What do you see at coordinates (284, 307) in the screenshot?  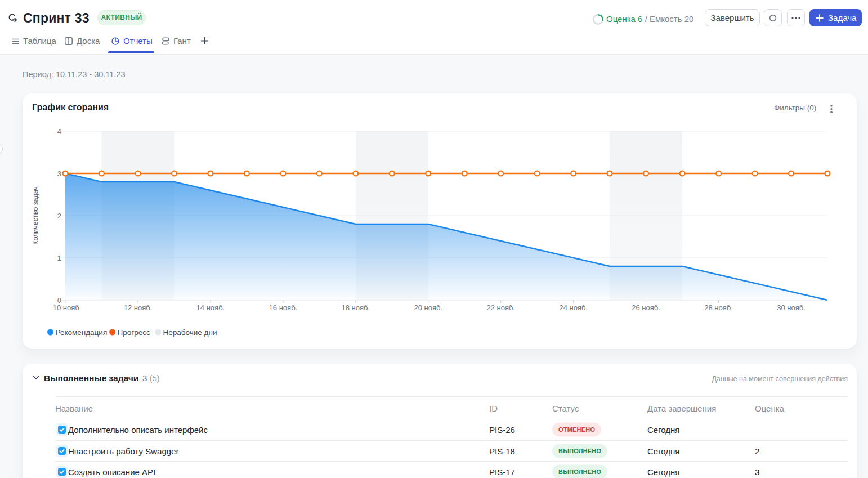 I see `svg-text: 16 нояб.` at bounding box center [284, 307].